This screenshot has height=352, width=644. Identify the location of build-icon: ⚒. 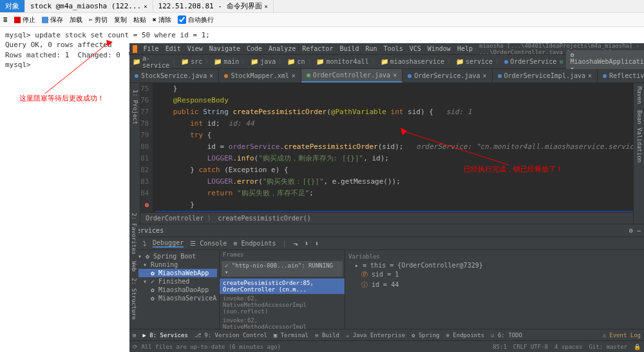
(561, 62).